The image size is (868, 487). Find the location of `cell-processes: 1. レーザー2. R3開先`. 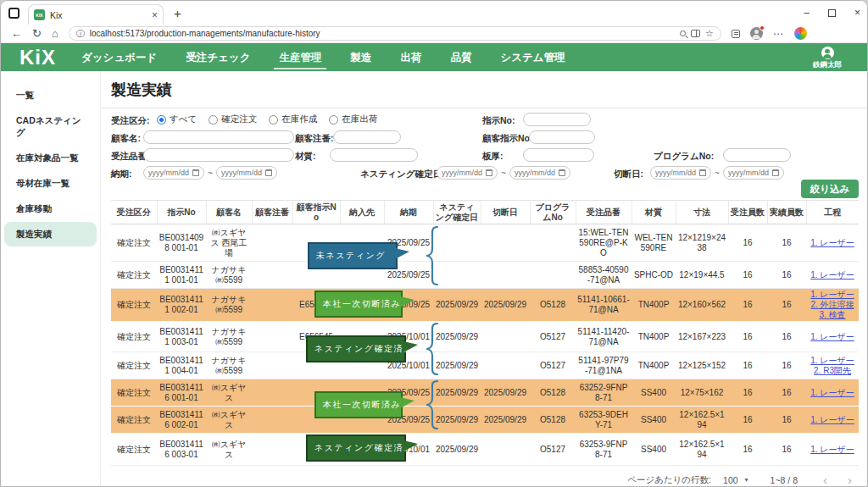

cell-processes: 1. レーザー2. R3開先 is located at coordinates (832, 366).